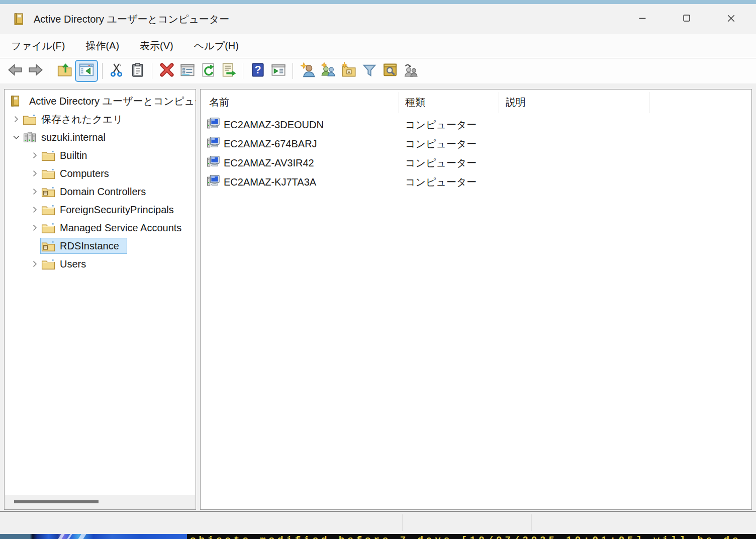  Describe the element at coordinates (16, 137) in the screenshot. I see `chevron-expanded-icon` at that location.